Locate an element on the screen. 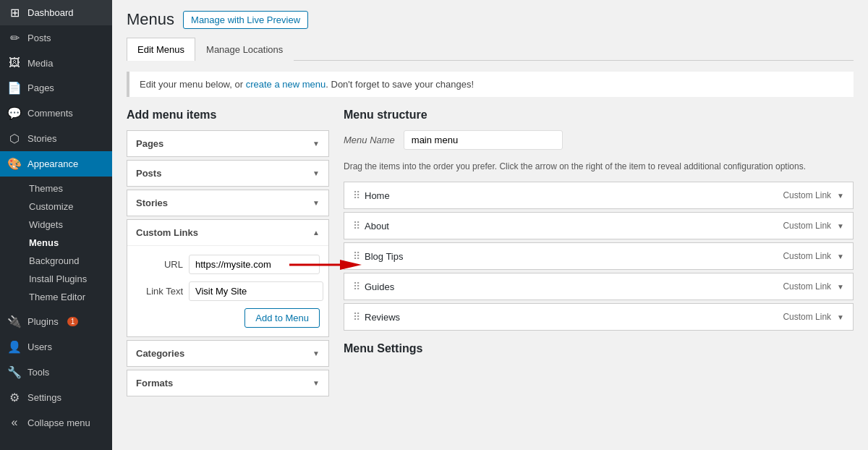  menu-settings-title: Menu Settings is located at coordinates (599, 349).